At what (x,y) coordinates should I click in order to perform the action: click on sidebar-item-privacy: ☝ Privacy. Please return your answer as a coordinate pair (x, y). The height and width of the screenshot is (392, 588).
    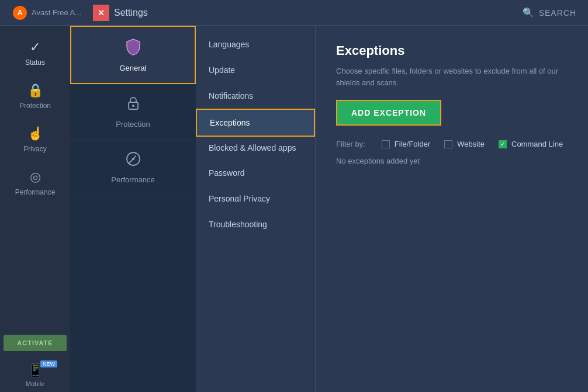
    Looking at the image, I should click on (35, 140).